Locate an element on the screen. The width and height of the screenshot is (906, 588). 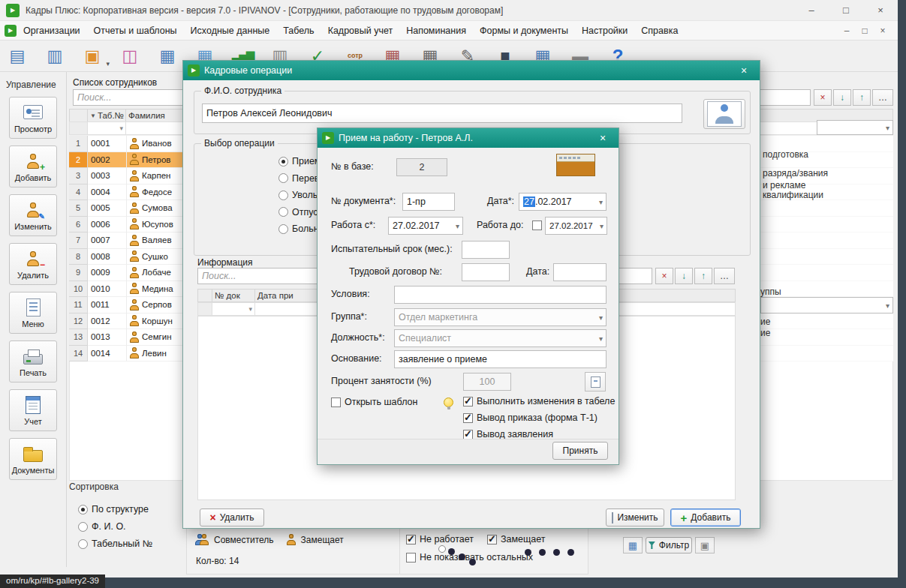
edit-button: Изменить is located at coordinates (635, 518).